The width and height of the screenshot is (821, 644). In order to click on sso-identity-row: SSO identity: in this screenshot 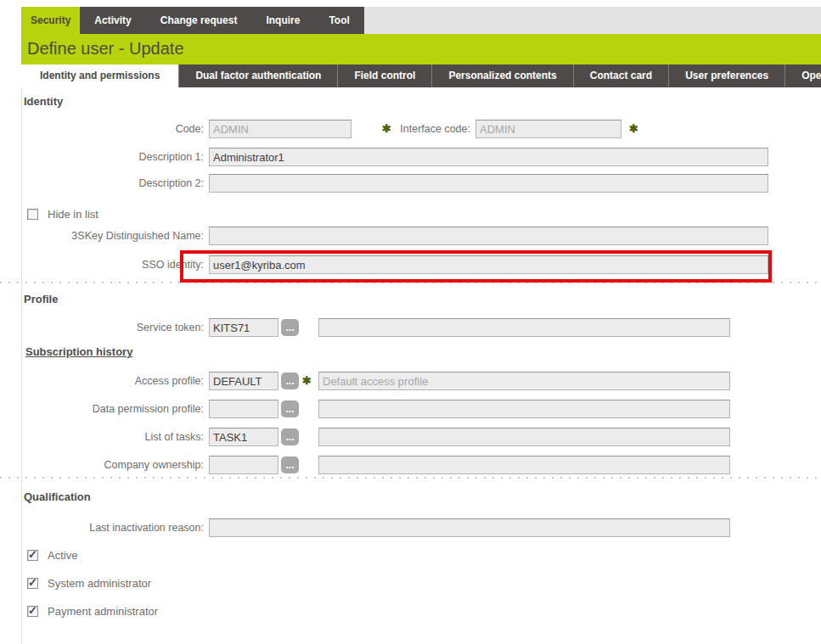, I will do `click(411, 265)`.